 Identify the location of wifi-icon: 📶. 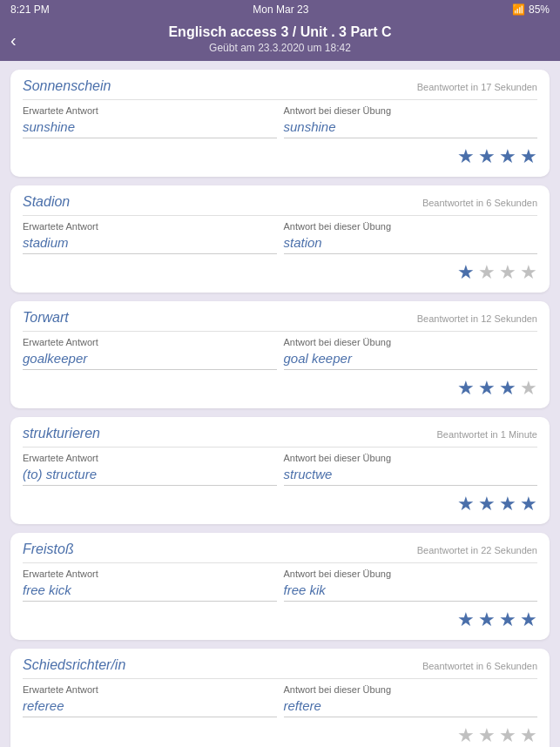
(519, 10).